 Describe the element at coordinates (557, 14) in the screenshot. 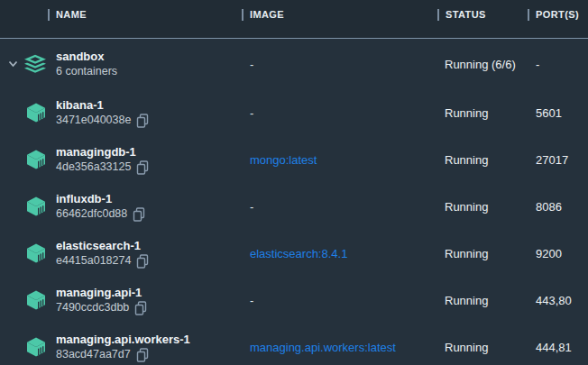

I see `column-label: PORT(S)` at that location.